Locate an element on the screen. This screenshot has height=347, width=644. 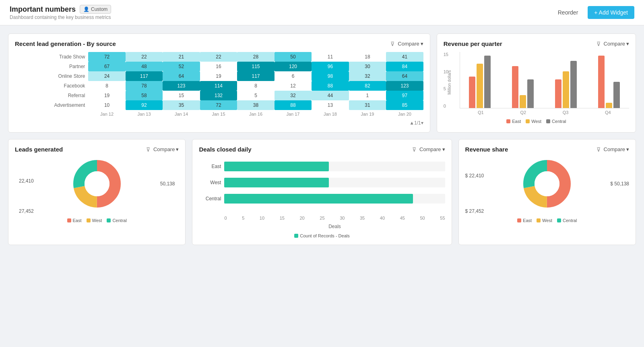
col-label: Jan 13 is located at coordinates (144, 114).